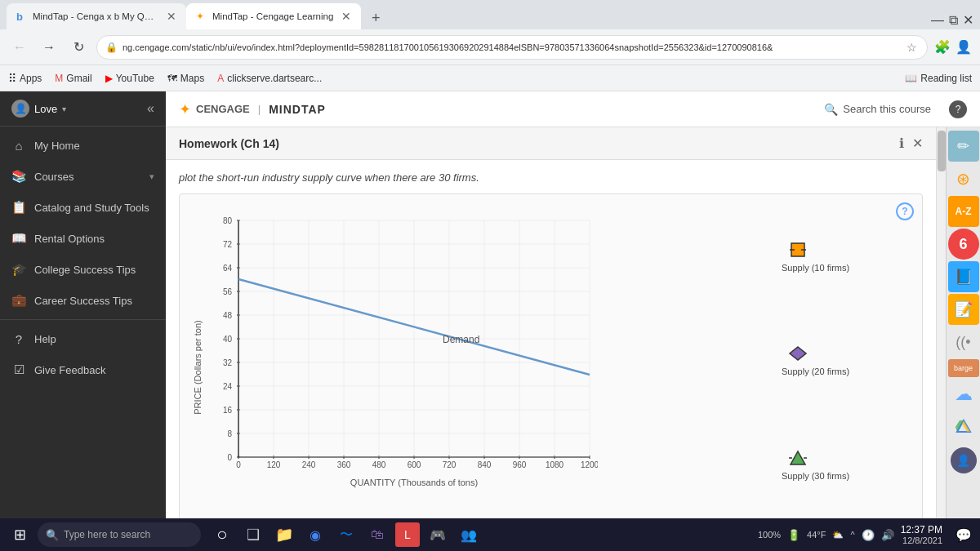  I want to click on rp-wifi-button: ((•, so click(964, 342).